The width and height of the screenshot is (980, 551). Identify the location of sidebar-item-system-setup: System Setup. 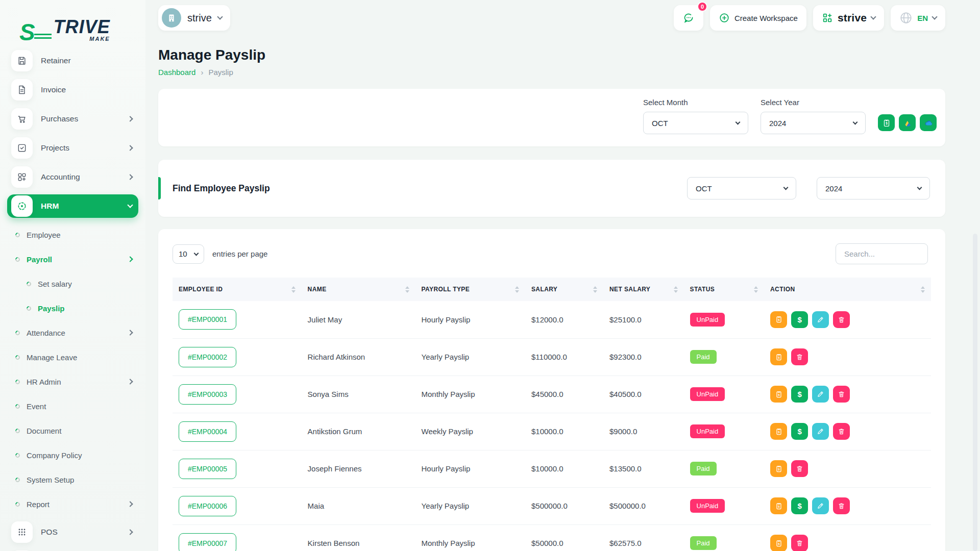
(74, 480).